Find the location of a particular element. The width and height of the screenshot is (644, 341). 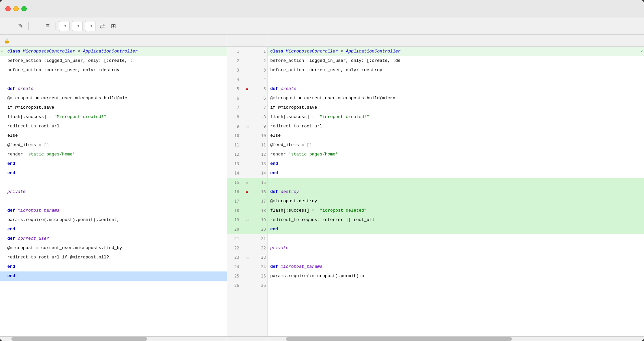

code-line: before_action :correct_user, only: :dest… is located at coordinates (456, 70).